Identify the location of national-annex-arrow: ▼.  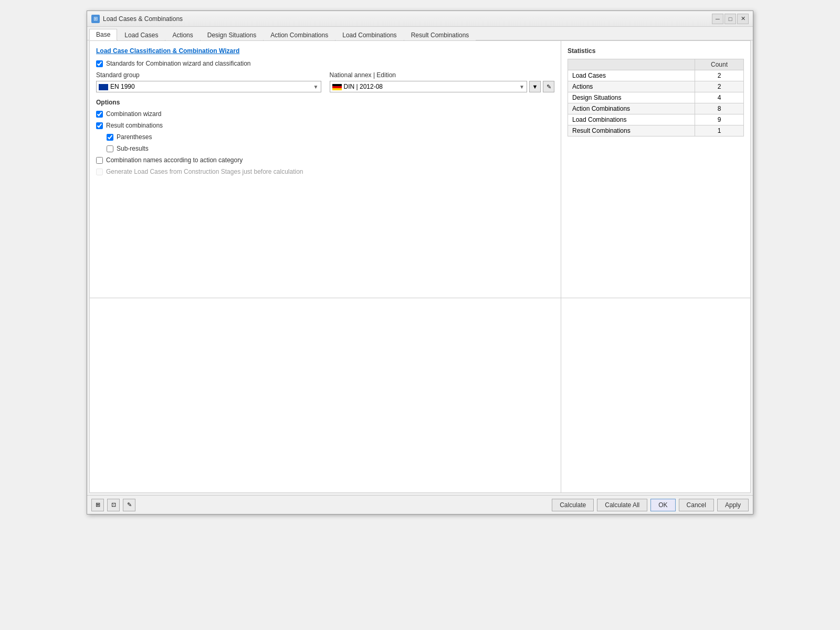
(522, 87).